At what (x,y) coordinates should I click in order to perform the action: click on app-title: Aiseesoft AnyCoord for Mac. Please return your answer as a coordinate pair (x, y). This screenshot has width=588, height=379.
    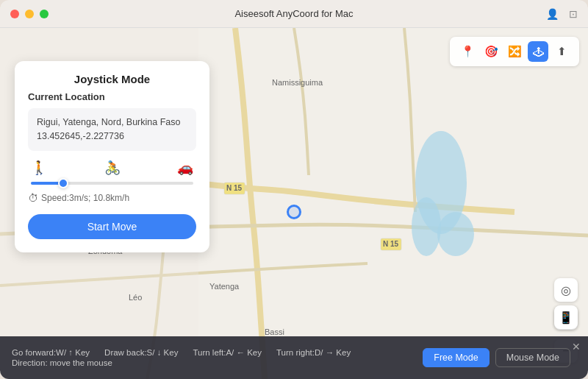
    Looking at the image, I should click on (294, 13).